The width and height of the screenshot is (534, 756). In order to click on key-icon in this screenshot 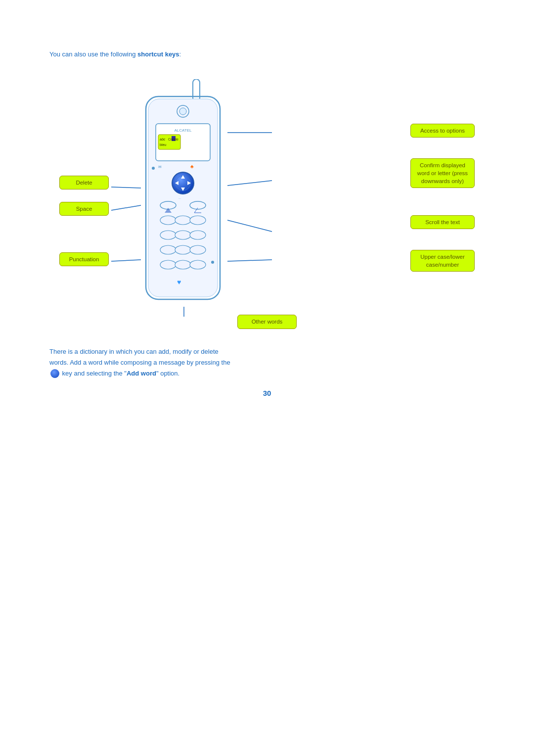, I will do `click(55, 374)`.